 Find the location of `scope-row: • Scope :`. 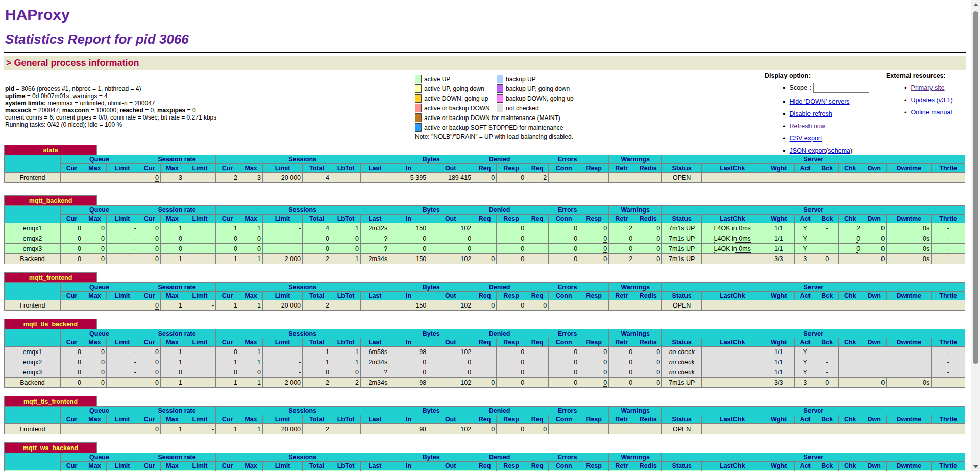

scope-row: • Scope : is located at coordinates (826, 88).